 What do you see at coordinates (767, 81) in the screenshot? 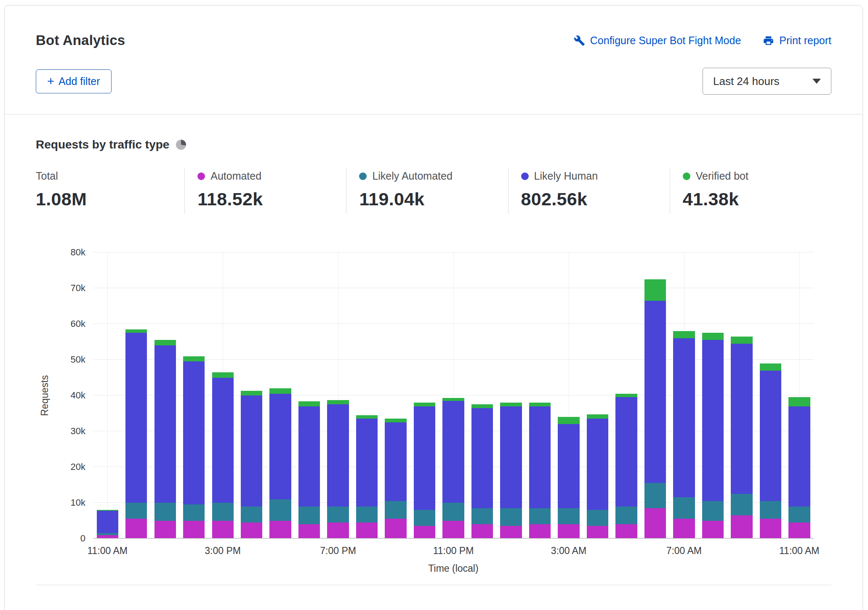
I see `time-range-select: Last 24 hours` at bounding box center [767, 81].